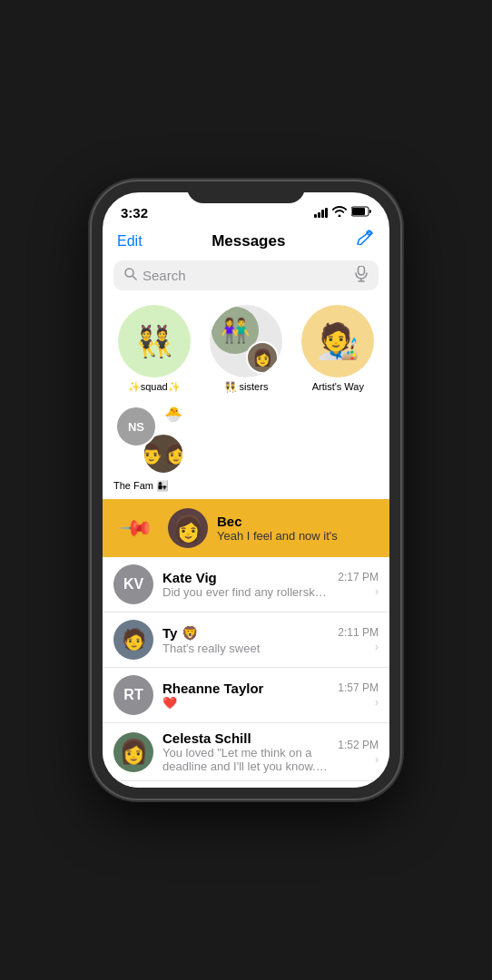  I want to click on ty-time: 2:11 PM, so click(358, 632).